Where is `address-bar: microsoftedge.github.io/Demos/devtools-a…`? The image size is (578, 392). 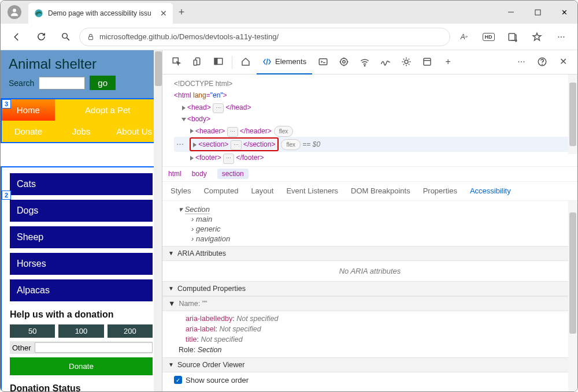
address-bar: microsoftedge.github.io/Demos/devtools-a… is located at coordinates (265, 37).